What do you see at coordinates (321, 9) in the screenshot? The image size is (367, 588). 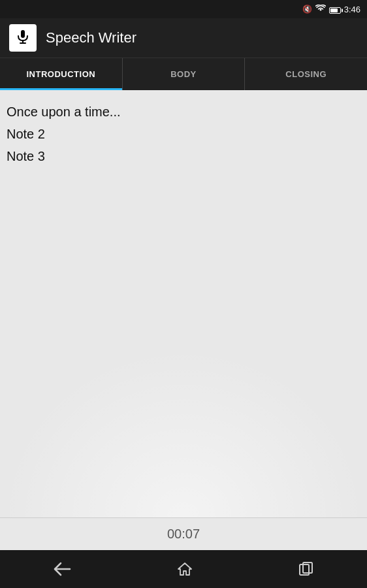 I see `wifi-icon` at bounding box center [321, 9].